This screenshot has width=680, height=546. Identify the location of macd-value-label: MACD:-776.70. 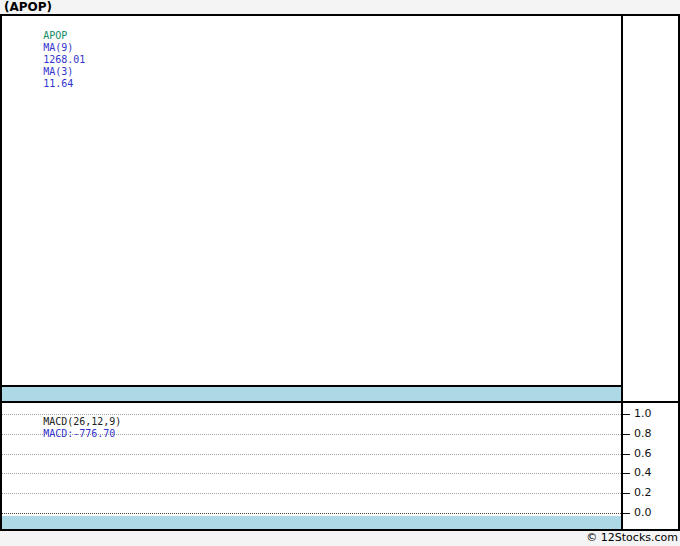
(79, 434).